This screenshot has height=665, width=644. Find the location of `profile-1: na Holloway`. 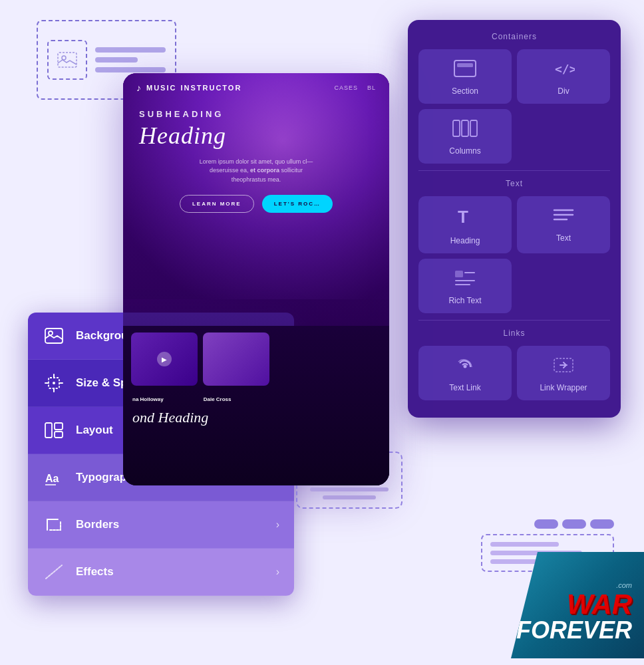

profile-1: na Holloway is located at coordinates (148, 399).